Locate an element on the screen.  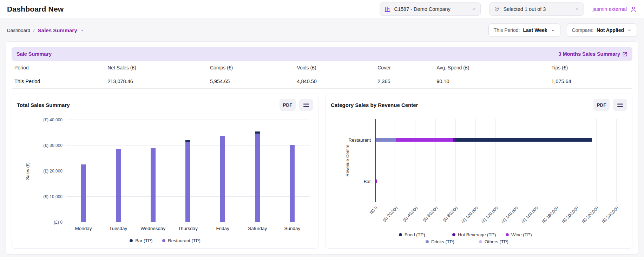
period-filter-button: This Period: Last Week is located at coordinates (525, 30).